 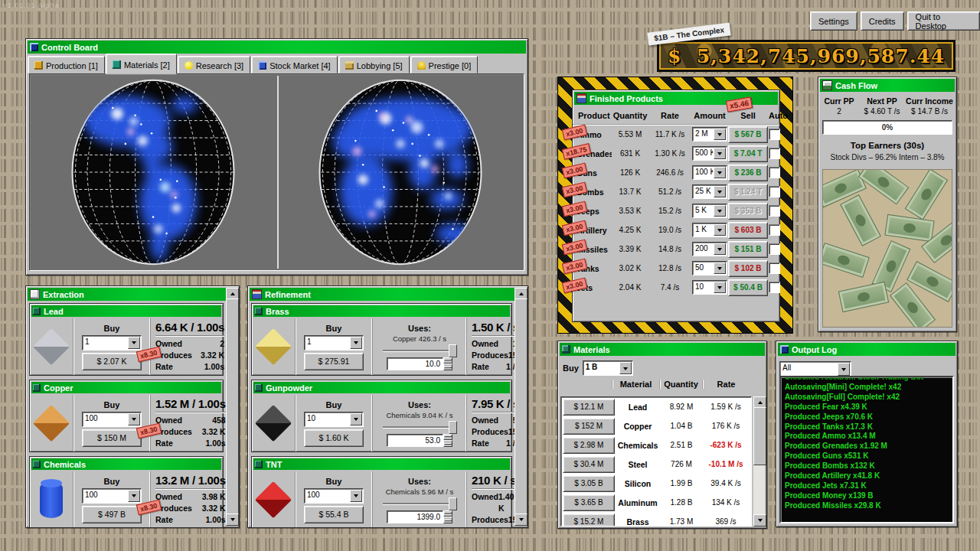 I want to click on allocation-spinner: 53.0, so click(x=420, y=441).